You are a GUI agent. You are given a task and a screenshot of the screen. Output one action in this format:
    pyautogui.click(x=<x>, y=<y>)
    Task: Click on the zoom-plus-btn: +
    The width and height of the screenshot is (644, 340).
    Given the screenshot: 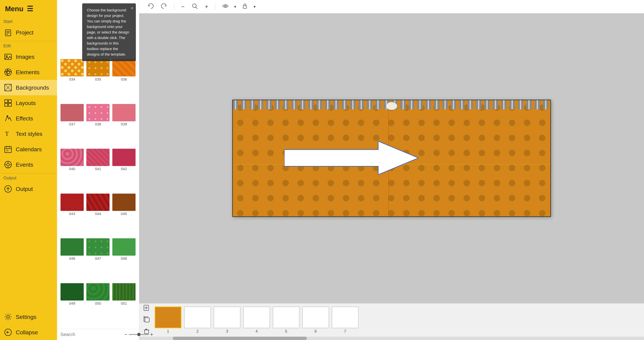 What is the action you would take?
    pyautogui.click(x=152, y=335)
    